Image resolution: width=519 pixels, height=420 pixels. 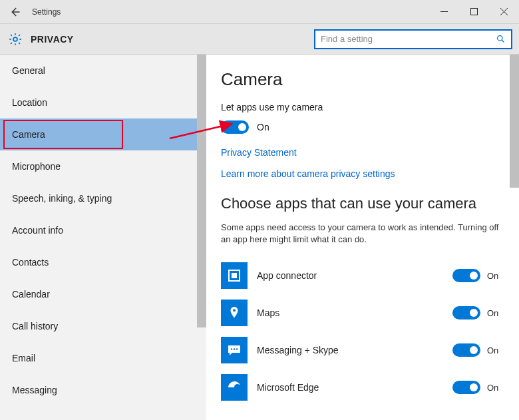 What do you see at coordinates (504, 12) in the screenshot?
I see `close-button` at bounding box center [504, 12].